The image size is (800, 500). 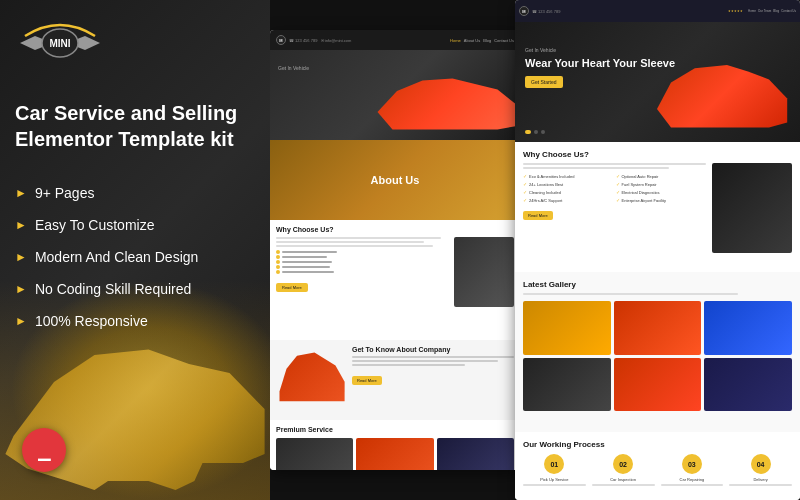 I want to click on why-right-text: ✓ Eco & Amenities Included ✓ Optional Au…, so click(x=614, y=208).